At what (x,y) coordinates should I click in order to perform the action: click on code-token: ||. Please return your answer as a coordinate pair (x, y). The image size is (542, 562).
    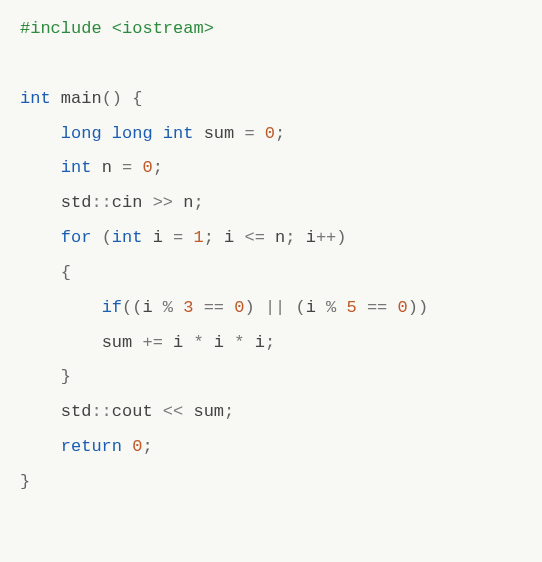
    Looking at the image, I should click on (275, 308).